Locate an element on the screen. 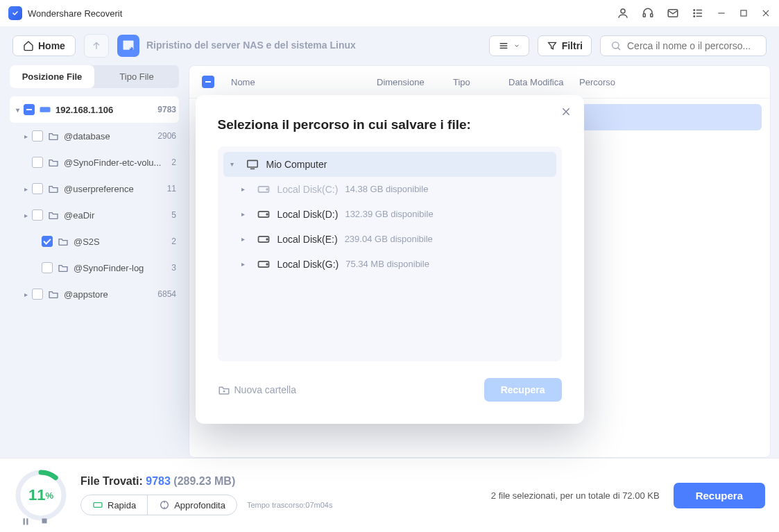  toolbar: Home Ripristino del server NAS e del sis… is located at coordinates (390, 46).